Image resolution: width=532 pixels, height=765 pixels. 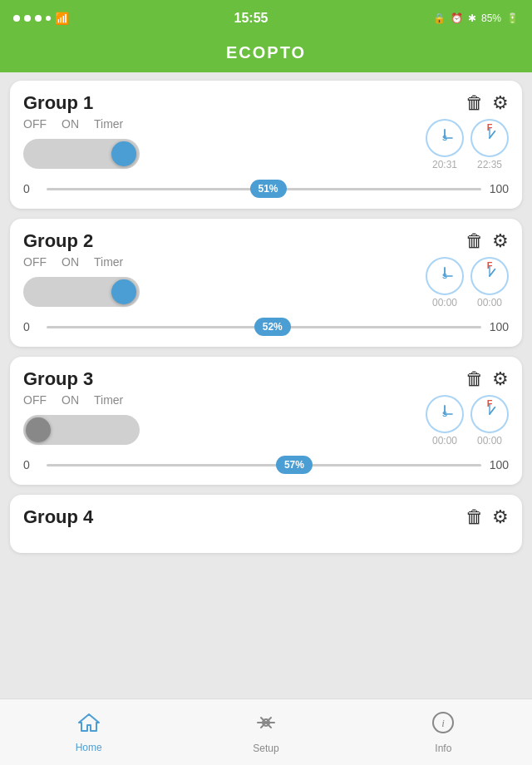 What do you see at coordinates (490, 303) in the screenshot?
I see `end-time-2: 00:00` at bounding box center [490, 303].